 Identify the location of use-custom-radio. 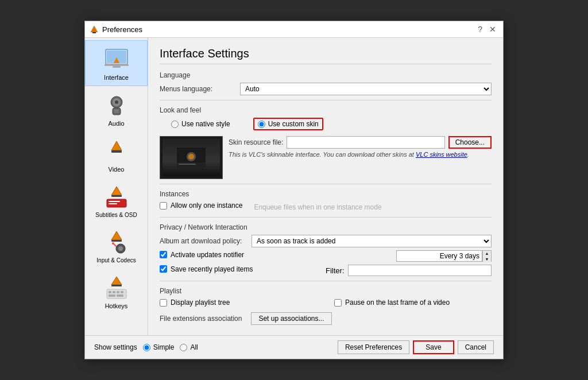
(262, 124).